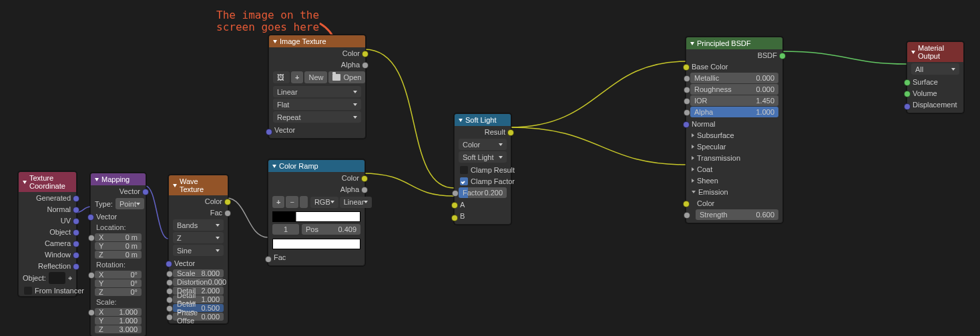 This screenshot has width=980, height=336. Describe the element at coordinates (316, 217) in the screenshot. I see `ramp-gradient` at that location.